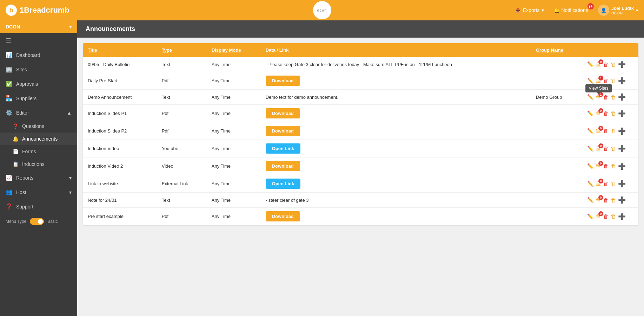 The width and height of the screenshot is (644, 316). What do you see at coordinates (11, 10) in the screenshot?
I see `logo-icon: b` at bounding box center [11, 10].